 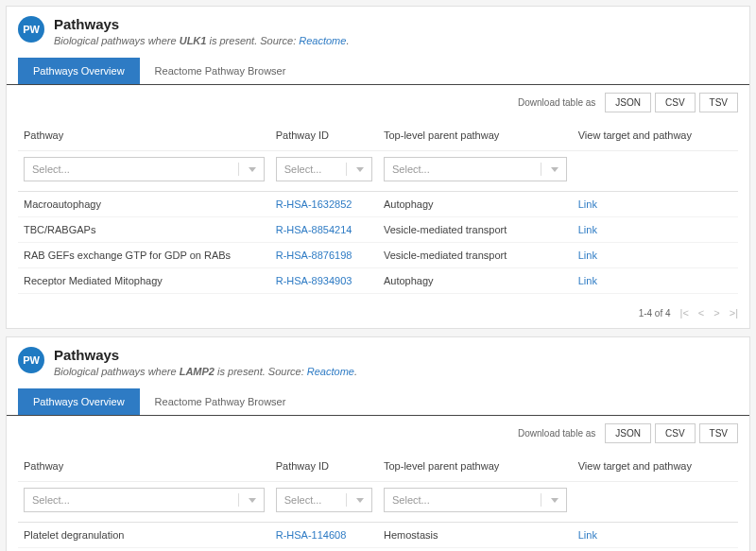 What do you see at coordinates (201, 41) in the screenshot?
I see `panel-subtitle: Biological pathways where ULK1 is presen…` at bounding box center [201, 41].